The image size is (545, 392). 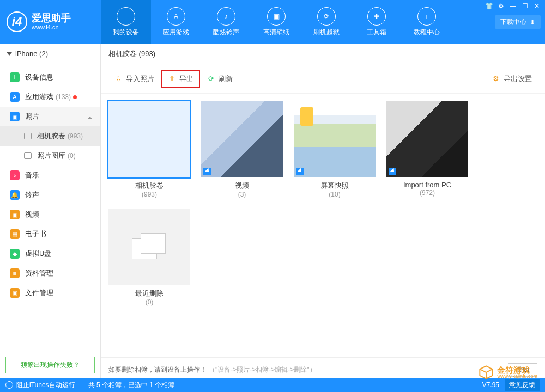 What do you see at coordinates (518, 22) in the screenshot?
I see `download-center-button: 下载中心 ⬇` at bounding box center [518, 22].